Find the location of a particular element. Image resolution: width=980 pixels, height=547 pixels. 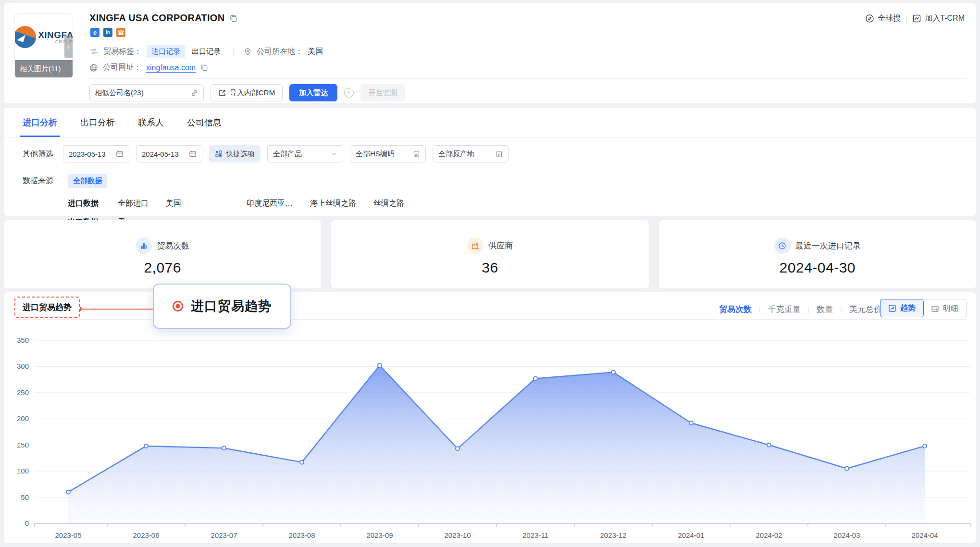

trade-tag-icon is located at coordinates (94, 52).